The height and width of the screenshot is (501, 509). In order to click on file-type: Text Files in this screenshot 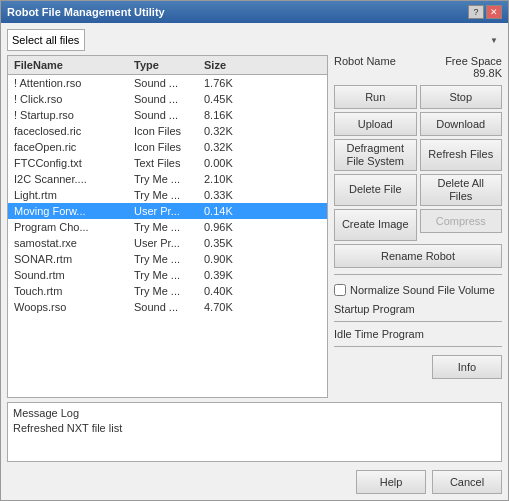, I will do `click(167, 163)`.